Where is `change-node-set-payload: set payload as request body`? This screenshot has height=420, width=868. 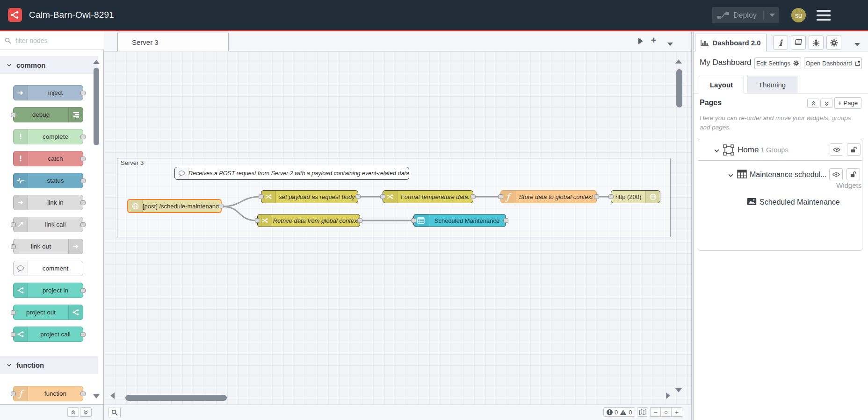 change-node-set-payload: set payload as request body is located at coordinates (310, 197).